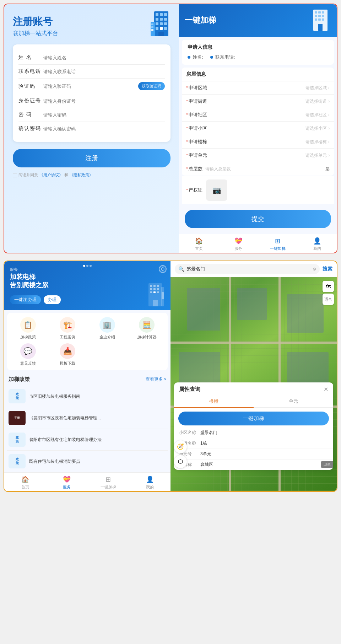  I want to click on community-row: *申请社区 请选择社区 ›, so click(258, 115).